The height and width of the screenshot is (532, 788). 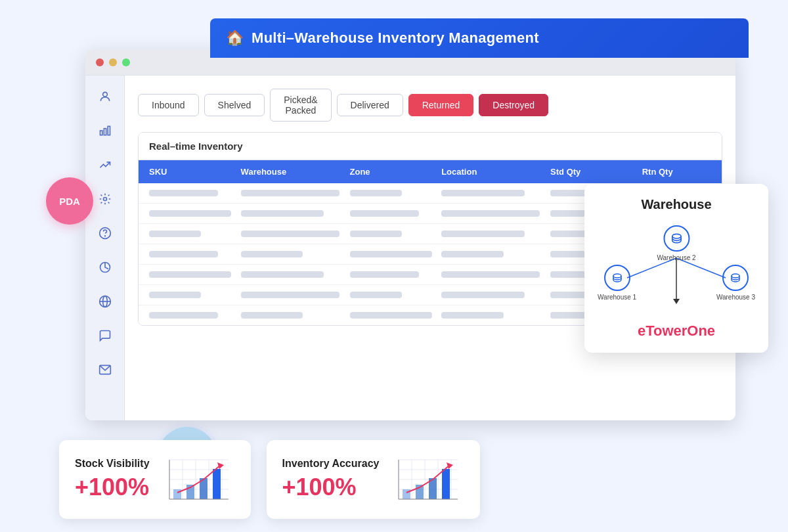 I want to click on warehouse-node-3: Warehouse 3, so click(x=735, y=282).